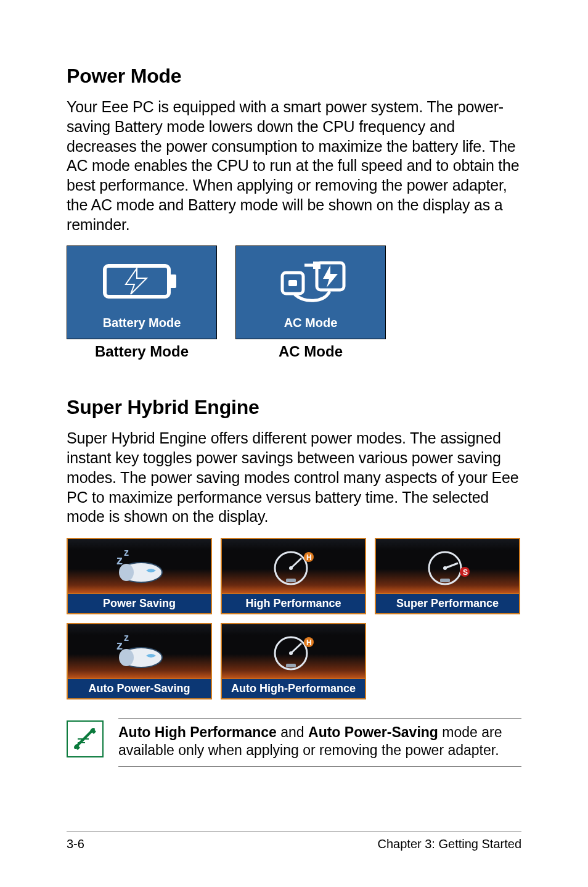 The height and width of the screenshot is (887, 588). Describe the element at coordinates (294, 619) in the screenshot. I see `she-mode-grid: z z Power Saving H High Performance` at that location.